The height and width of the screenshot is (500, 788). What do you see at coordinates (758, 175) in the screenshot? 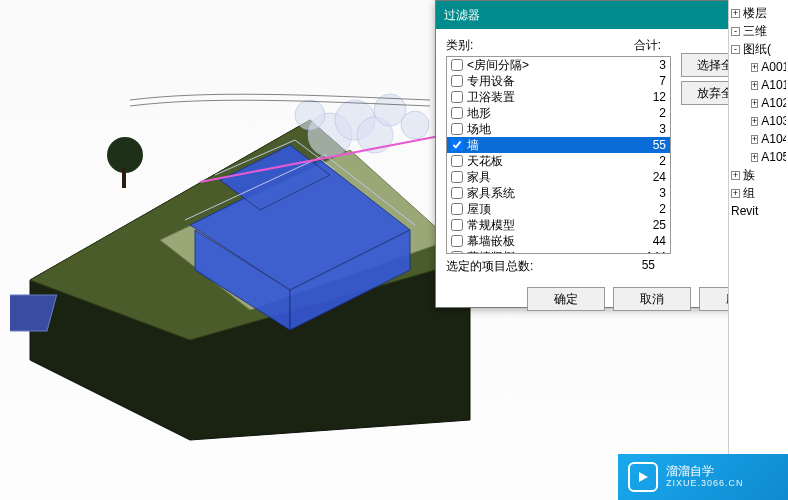
I see `tree-item: +族` at bounding box center [758, 175].